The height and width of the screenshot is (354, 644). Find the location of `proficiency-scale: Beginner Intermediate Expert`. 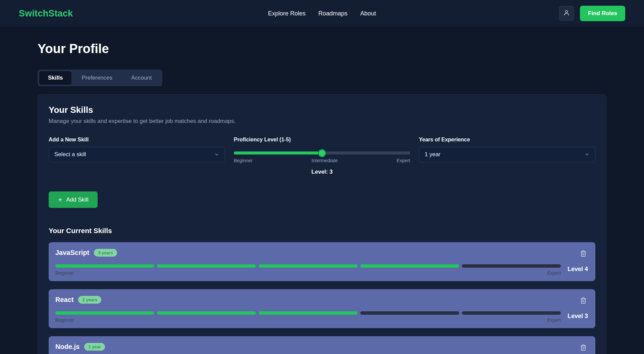

proficiency-scale: Beginner Intermediate Expert is located at coordinates (322, 161).